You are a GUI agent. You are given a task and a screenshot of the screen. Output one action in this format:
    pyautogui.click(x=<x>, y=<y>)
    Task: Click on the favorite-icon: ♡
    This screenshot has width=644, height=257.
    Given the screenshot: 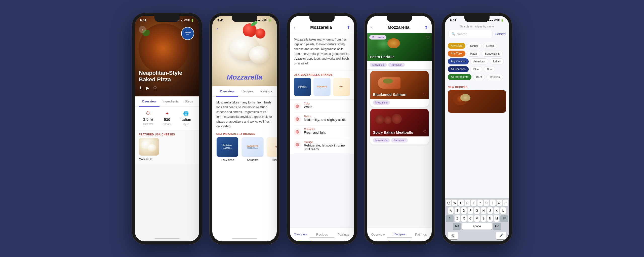 What is the action you would take?
    pyautogui.click(x=155, y=88)
    